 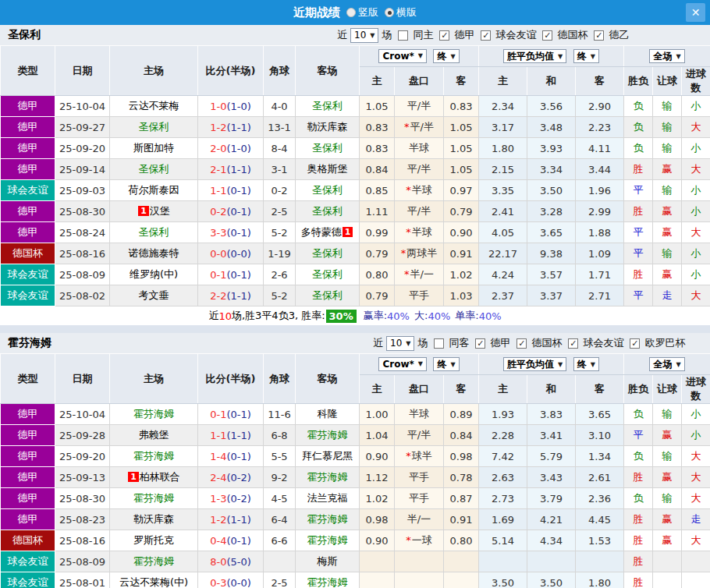 I want to click on team-name: 云达不莱梅(中), so click(x=154, y=582).